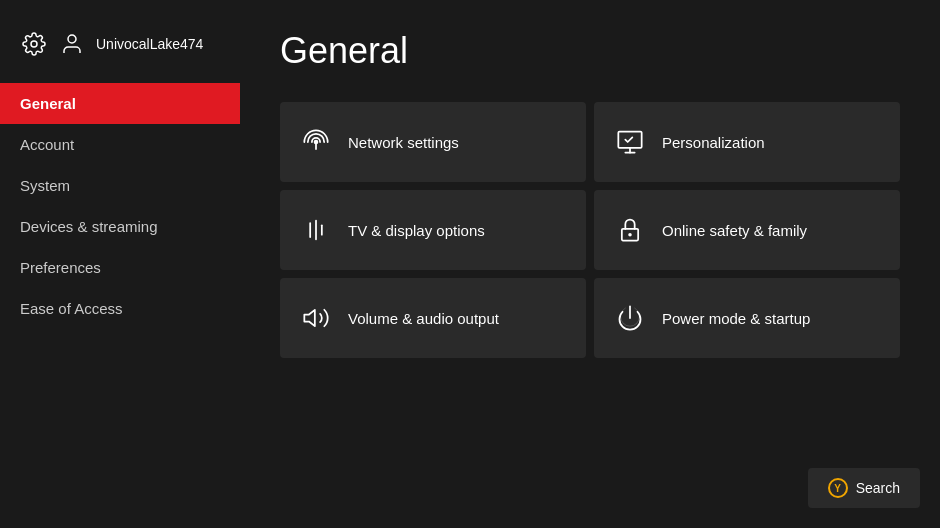 This screenshot has height=528, width=940. Describe the element at coordinates (736, 318) in the screenshot. I see `power-mode-label: Power mode & startup` at that location.